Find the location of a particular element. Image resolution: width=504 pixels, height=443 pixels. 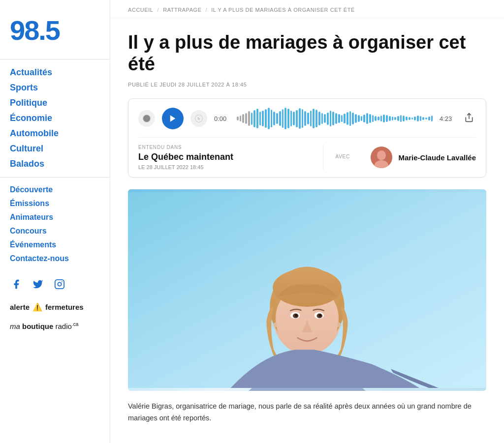

sidebar-item-contactez-nous: Contactez-nous is located at coordinates (55, 259).